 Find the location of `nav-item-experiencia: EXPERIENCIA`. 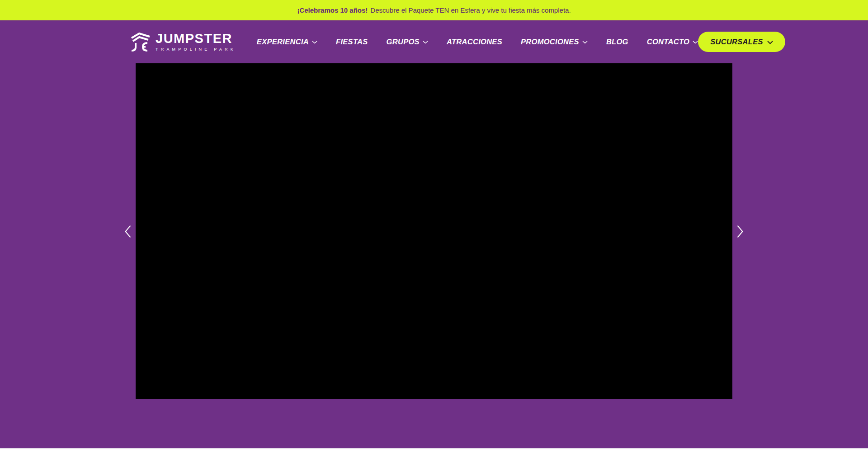

nav-item-experiencia: EXPERIENCIA is located at coordinates (287, 42).